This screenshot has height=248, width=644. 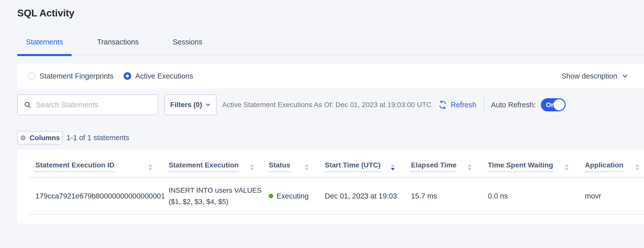 What do you see at coordinates (595, 76) in the screenshot?
I see `show-description-toggle: Show description` at bounding box center [595, 76].